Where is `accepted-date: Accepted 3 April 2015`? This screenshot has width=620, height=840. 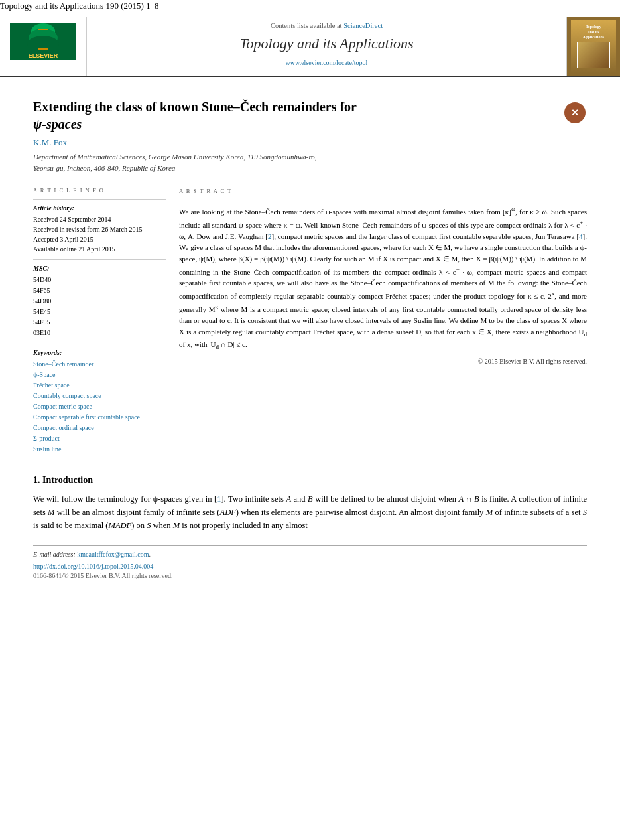
accepted-date: Accepted 3 April 2015 is located at coordinates (99, 239).